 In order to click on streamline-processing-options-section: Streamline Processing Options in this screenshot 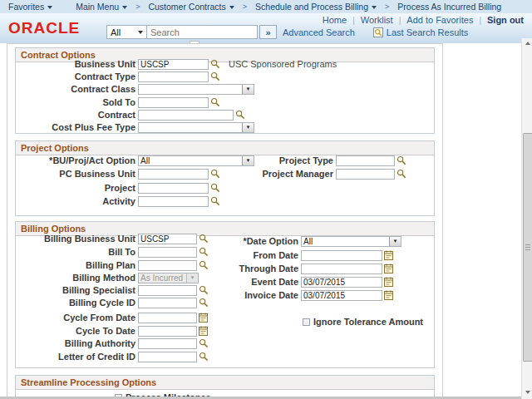, I will do `click(224, 387)`.